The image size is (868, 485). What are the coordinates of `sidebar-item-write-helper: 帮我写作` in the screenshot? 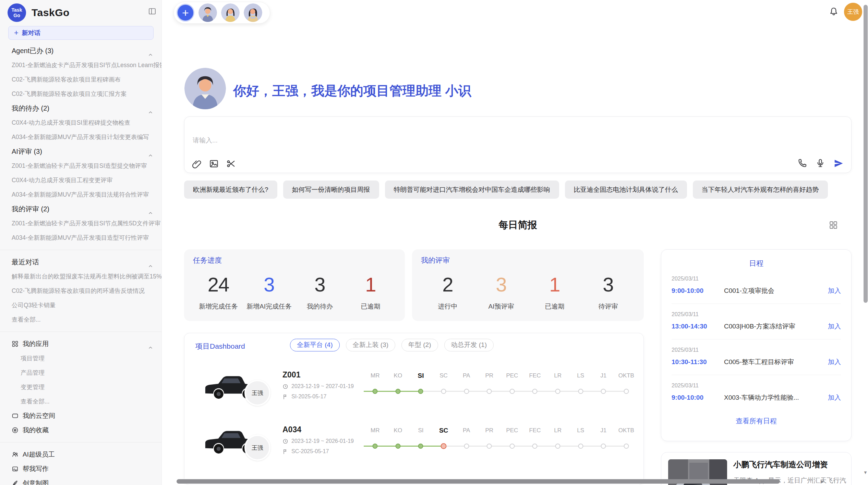 It's located at (81, 469).